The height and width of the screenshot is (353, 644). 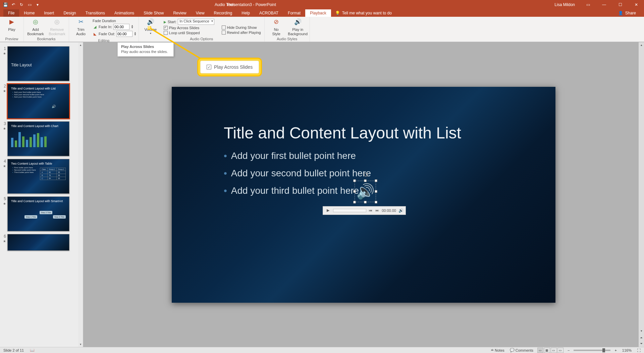 I want to click on tab-review: Review, so click(x=180, y=13).